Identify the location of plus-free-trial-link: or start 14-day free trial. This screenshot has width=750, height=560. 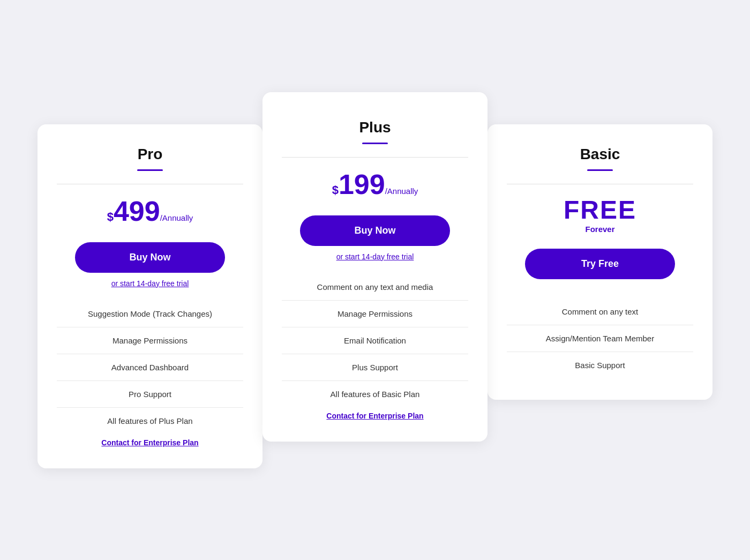
(375, 257).